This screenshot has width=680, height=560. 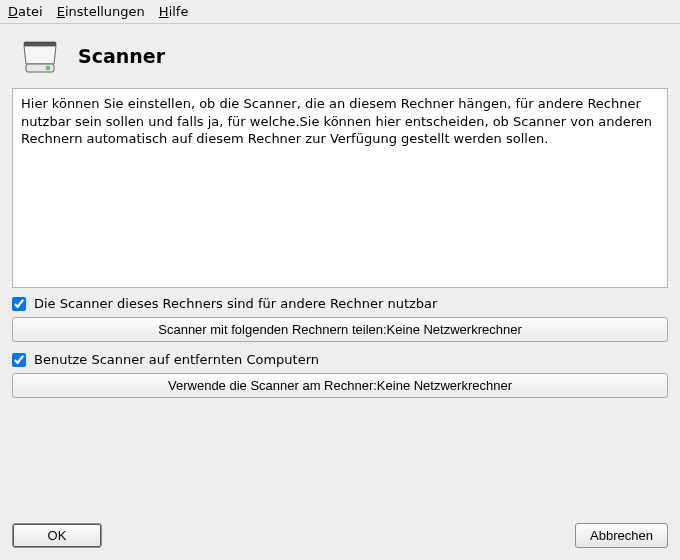 What do you see at coordinates (340, 386) in the screenshot?
I see `use-remote-hosts-button: Verwende die Scanner am Rechner:Keine Ne…` at bounding box center [340, 386].